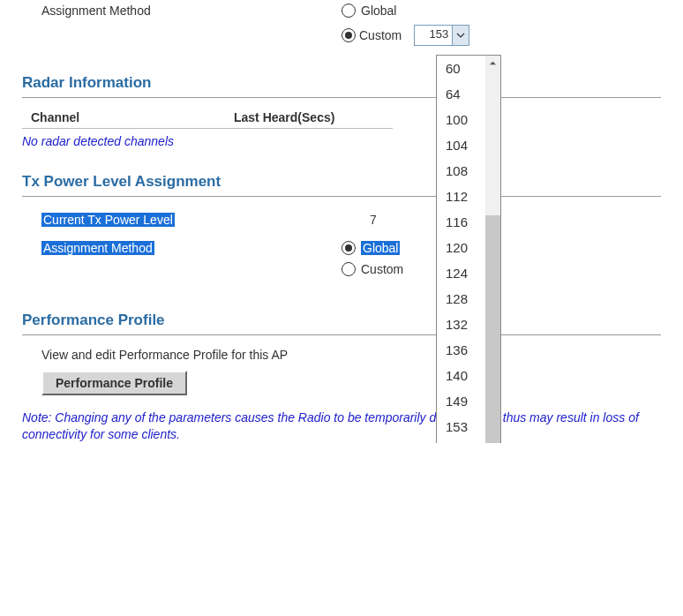 The height and width of the screenshot is (616, 683). I want to click on channel-global-text: Global, so click(379, 11).